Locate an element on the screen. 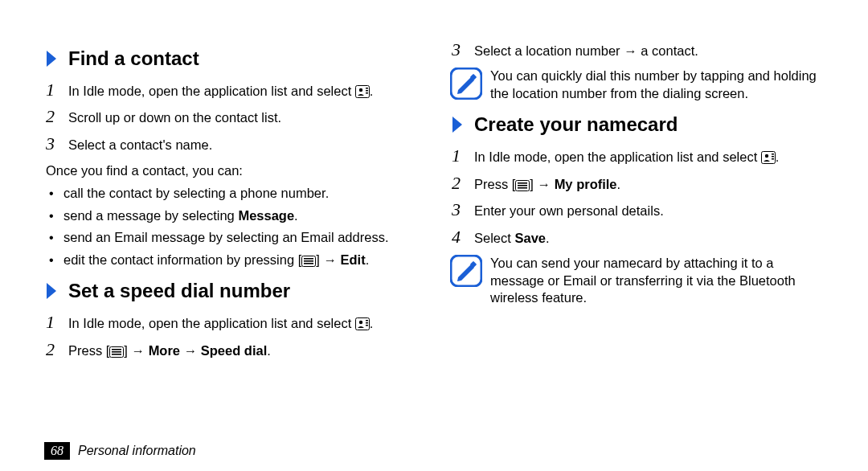 The image size is (868, 471). bold-text: Save is located at coordinates (530, 238).